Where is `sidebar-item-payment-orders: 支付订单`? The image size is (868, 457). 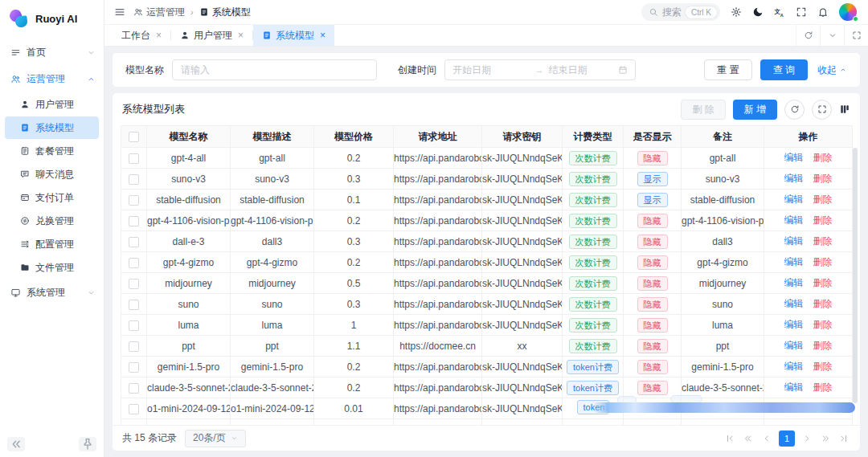 sidebar-item-payment-orders: 支付订单 is located at coordinates (51, 198).